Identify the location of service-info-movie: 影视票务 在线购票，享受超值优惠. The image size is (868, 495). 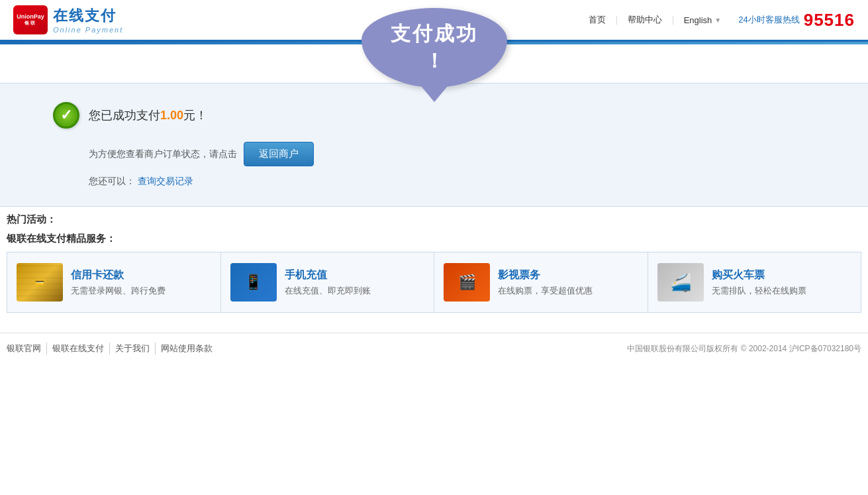
(546, 282).